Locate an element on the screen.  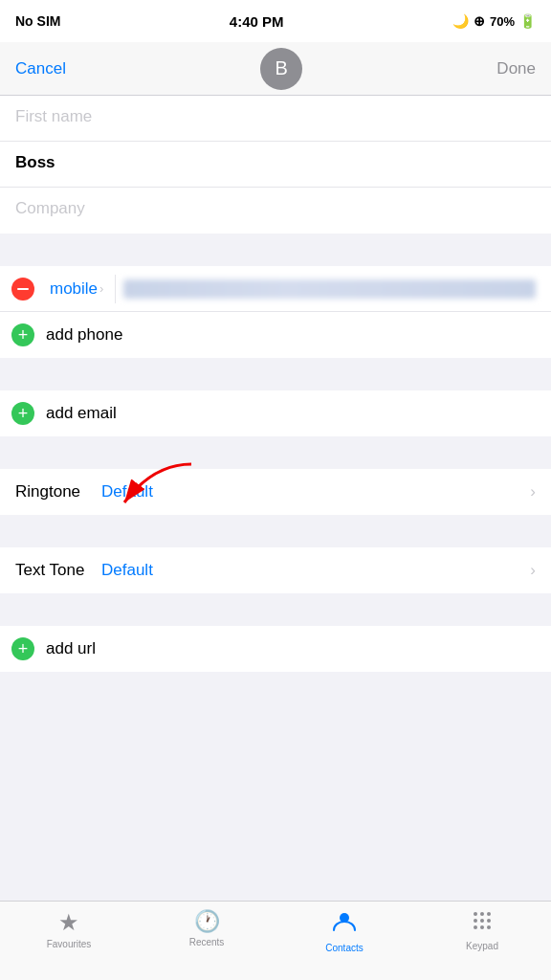
recents-icon: 🕐 is located at coordinates (207, 922).